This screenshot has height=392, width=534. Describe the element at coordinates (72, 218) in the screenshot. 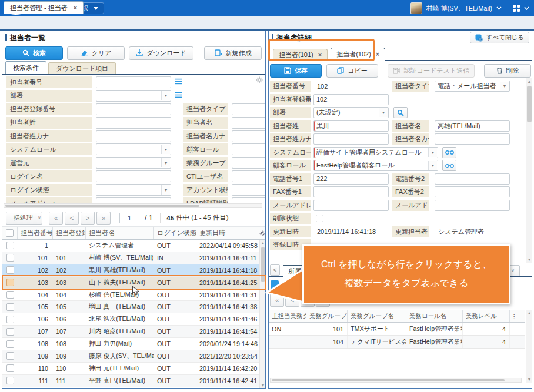

I see `prev-page-button: <` at that location.